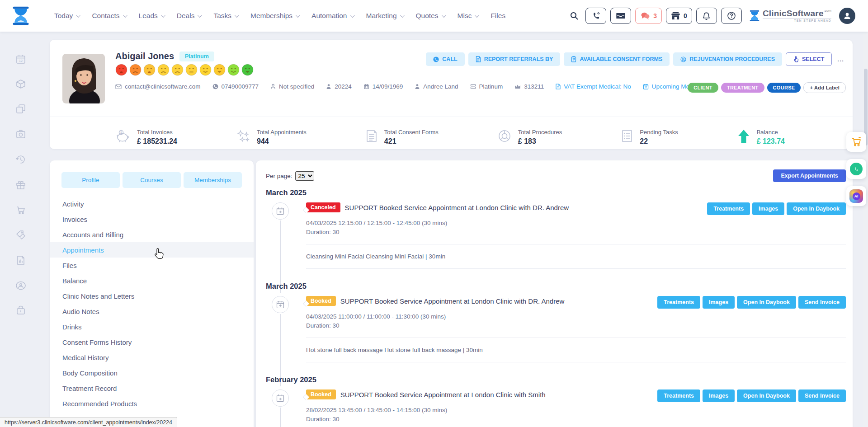  What do you see at coordinates (212, 180) in the screenshot?
I see `tab-memberships: Memberships` at bounding box center [212, 180].